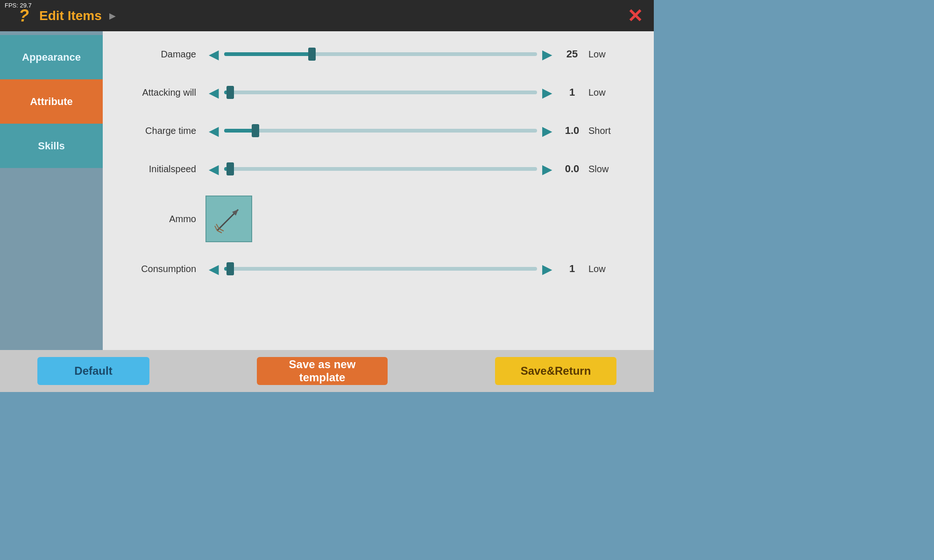 The height and width of the screenshot is (560, 934). What do you see at coordinates (381, 54) in the screenshot?
I see `damage-slider-container: ◀ ▶` at bounding box center [381, 54].